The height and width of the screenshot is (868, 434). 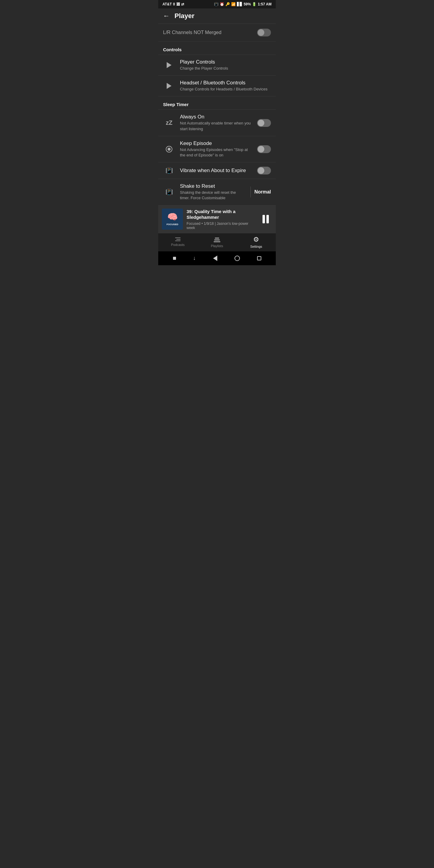 What do you see at coordinates (169, 192) in the screenshot?
I see `shake-icon: 📳` at bounding box center [169, 192].